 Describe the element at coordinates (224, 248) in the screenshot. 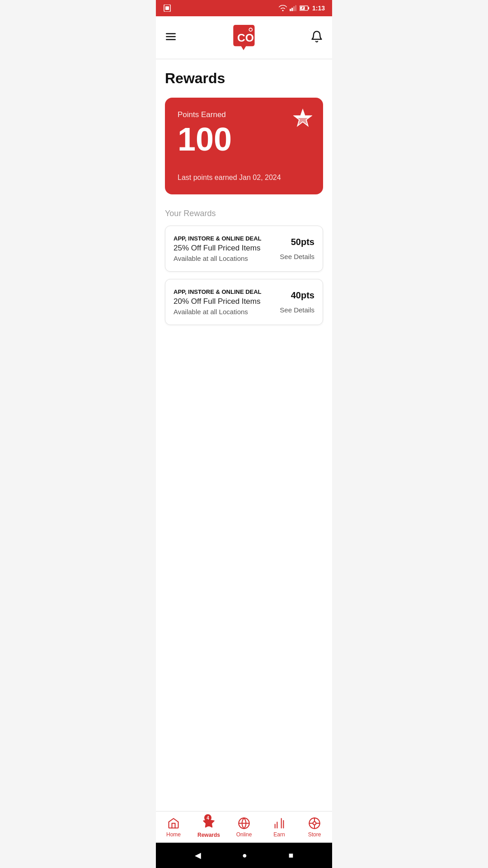

I see `reward-title-1: 25% Off Full Priced Items` at that location.